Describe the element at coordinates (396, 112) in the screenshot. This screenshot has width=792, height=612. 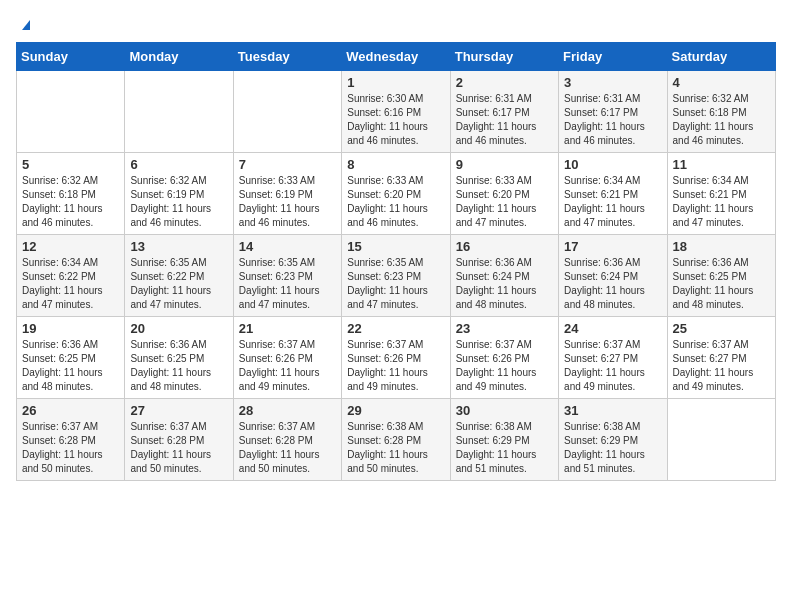
I see `calendar-cell: 1Sunrise: 6:30 AM Sunset: 6:16 PM Daylig…` at that location.